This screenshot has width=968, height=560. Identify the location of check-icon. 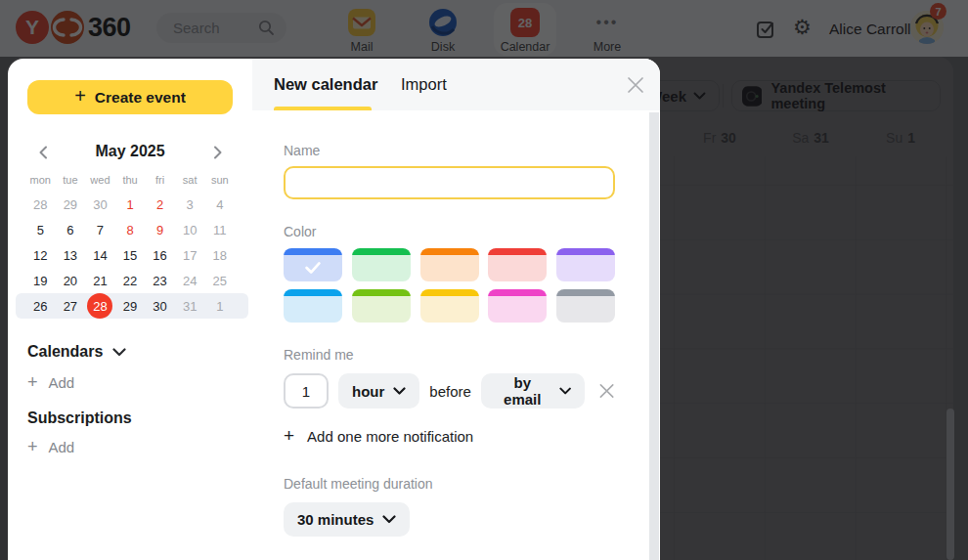
(313, 268).